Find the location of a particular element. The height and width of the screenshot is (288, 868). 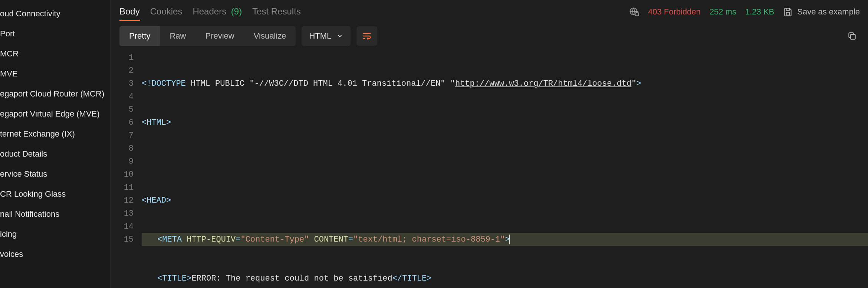

tab-headers-label: Headers is located at coordinates (209, 11).